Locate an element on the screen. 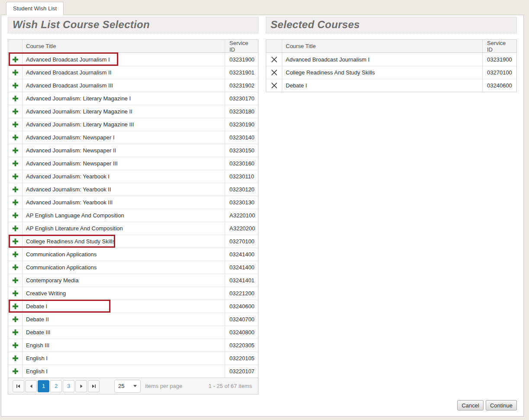 The height and width of the screenshot is (420, 529). icon-column-header is located at coordinates (274, 46).